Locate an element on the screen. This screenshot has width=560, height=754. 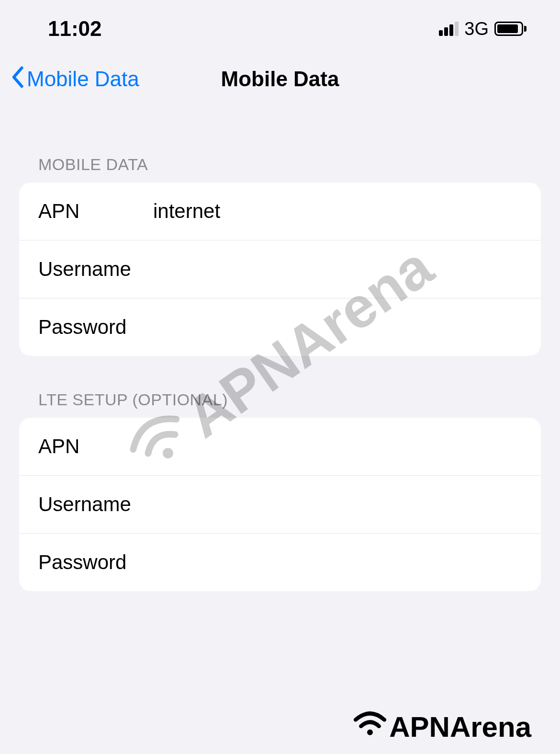
back-button: Mobile Data is located at coordinates (75, 80).